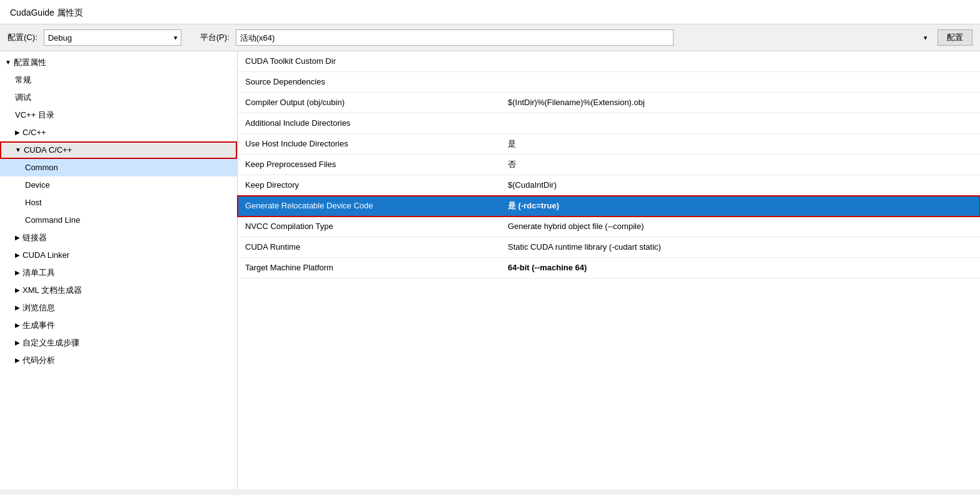 The width and height of the screenshot is (980, 495). I want to click on sidebar-item-vc-mu-lu: VC++ 目录, so click(119, 115).